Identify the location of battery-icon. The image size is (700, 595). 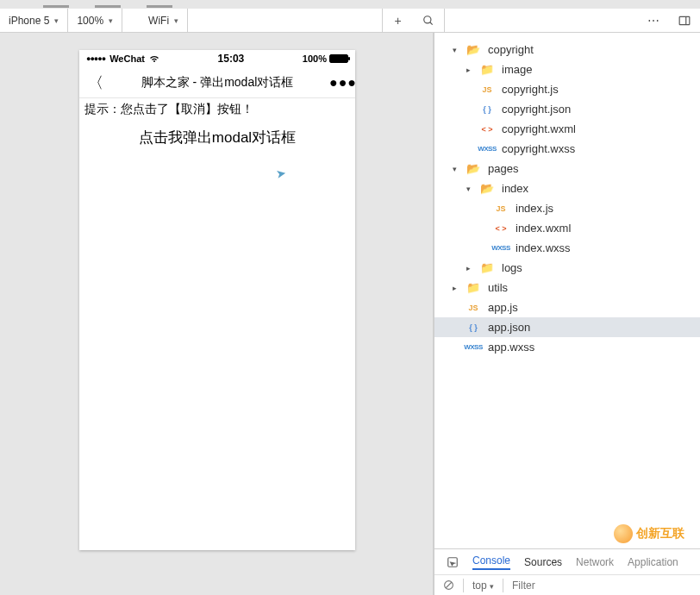
(339, 59).